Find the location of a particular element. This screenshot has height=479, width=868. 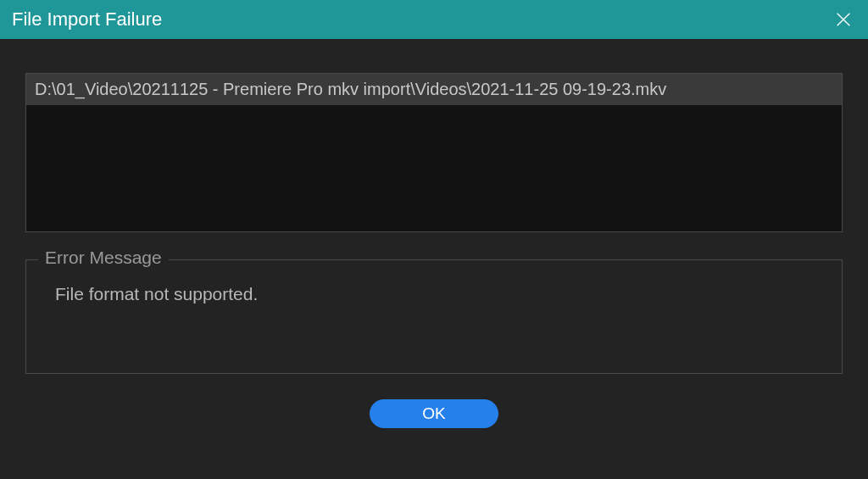

error-text: File format not supported. is located at coordinates (434, 294).